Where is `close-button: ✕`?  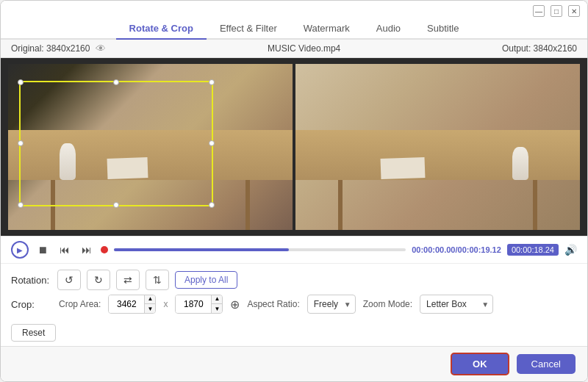
close-button: ✕ is located at coordinates (574, 11).